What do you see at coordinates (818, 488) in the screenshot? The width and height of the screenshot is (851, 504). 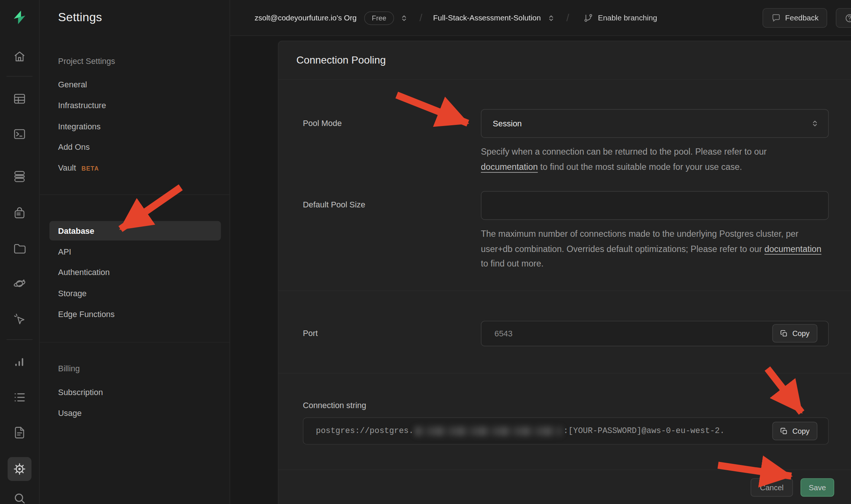 I see `save-button: Save` at bounding box center [818, 488].